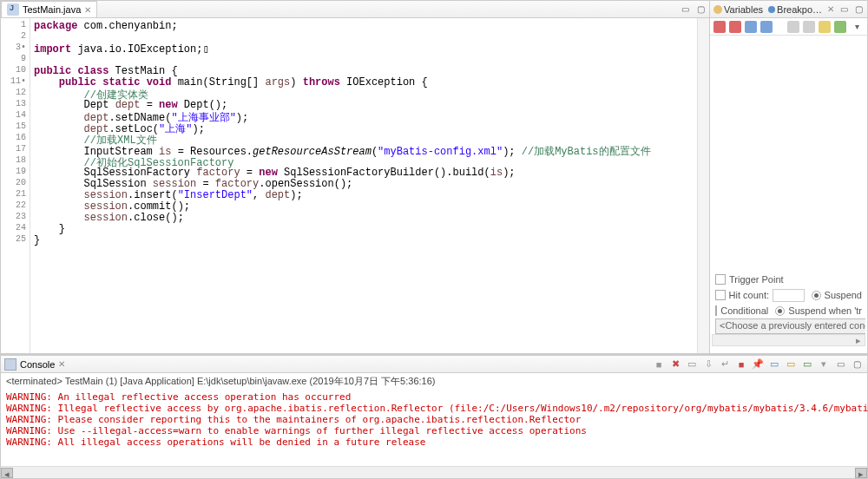  I want to click on goto-breakpoint-icon, so click(751, 27).